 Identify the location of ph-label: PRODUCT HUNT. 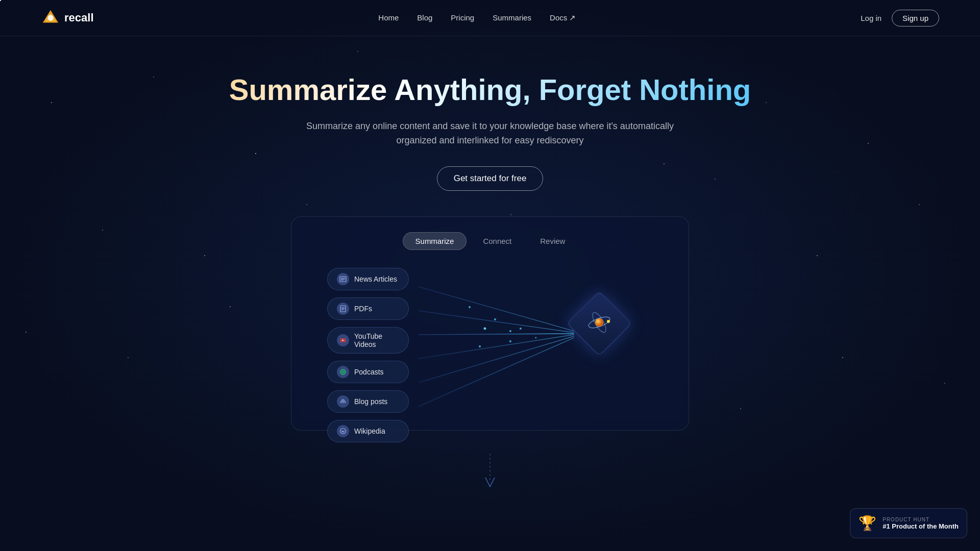
(921, 519).